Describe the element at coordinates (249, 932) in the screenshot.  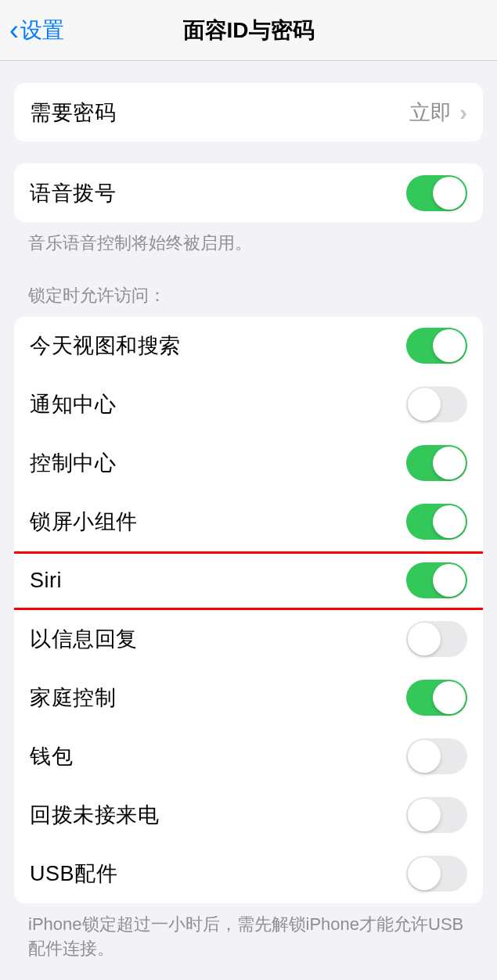
I see `lock-access-footer: iPhone锁定超过一小时后，需先解锁iPhone才能允许USB配件连接。` at that location.